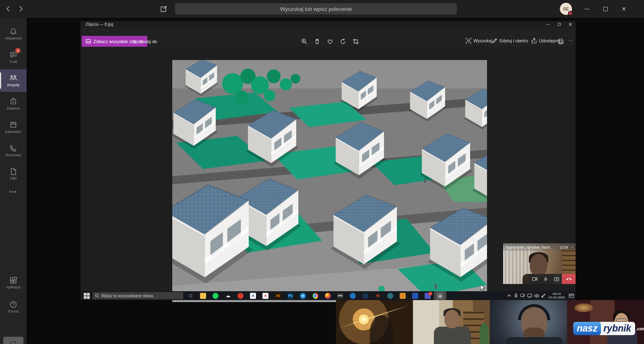  What do you see at coordinates (571, 40) in the screenshot?
I see `more-options-button: ···` at bounding box center [571, 40].